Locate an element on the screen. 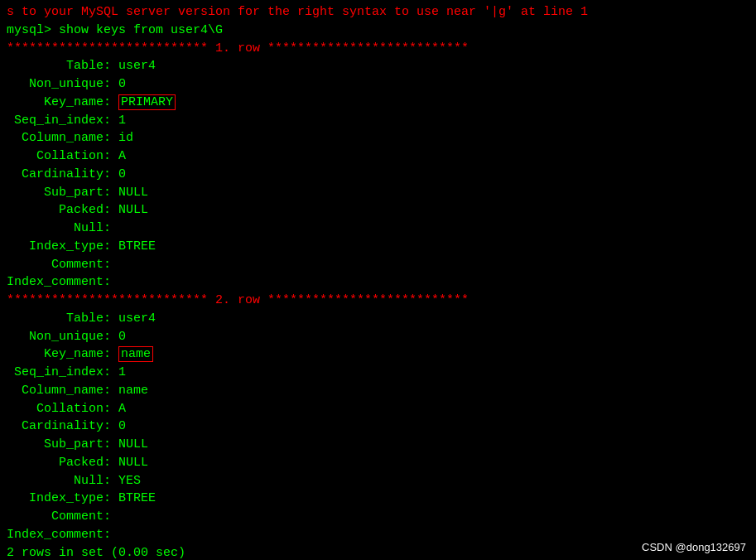  row2-indextype: Index_type: BTREE is located at coordinates (378, 499).